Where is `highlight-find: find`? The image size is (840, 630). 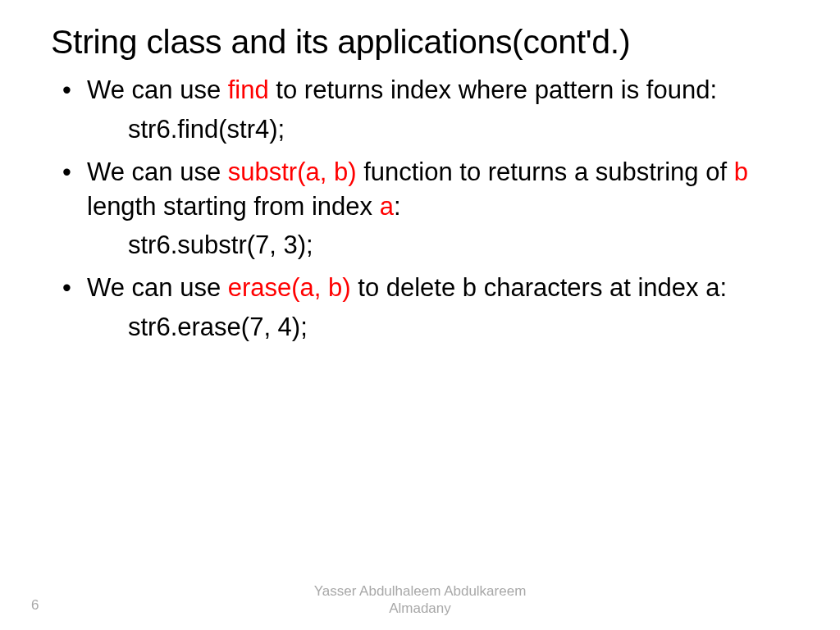 highlight-find: find is located at coordinates (249, 90).